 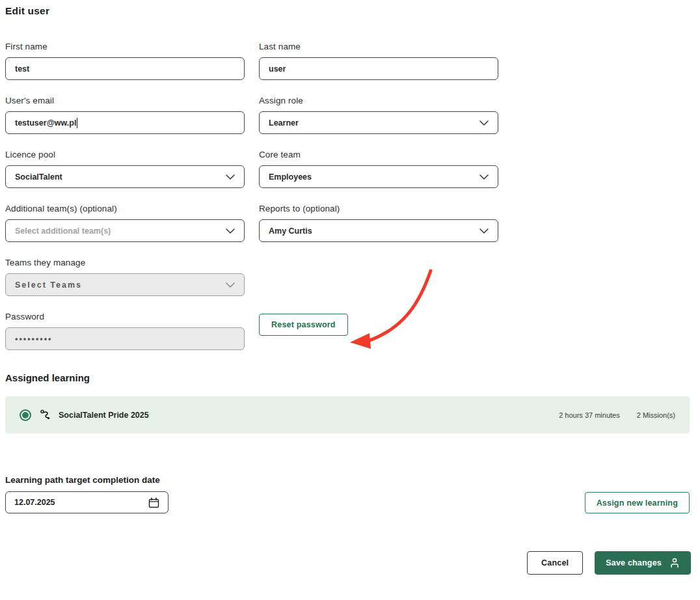 I want to click on first-name-label: First name, so click(x=125, y=47).